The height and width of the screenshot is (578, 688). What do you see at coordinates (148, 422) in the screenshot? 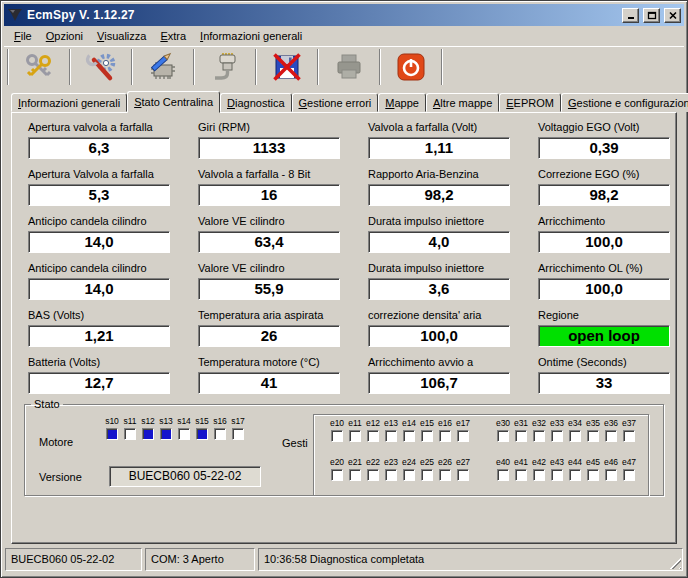
I see `checkbox-label: s12` at bounding box center [148, 422].